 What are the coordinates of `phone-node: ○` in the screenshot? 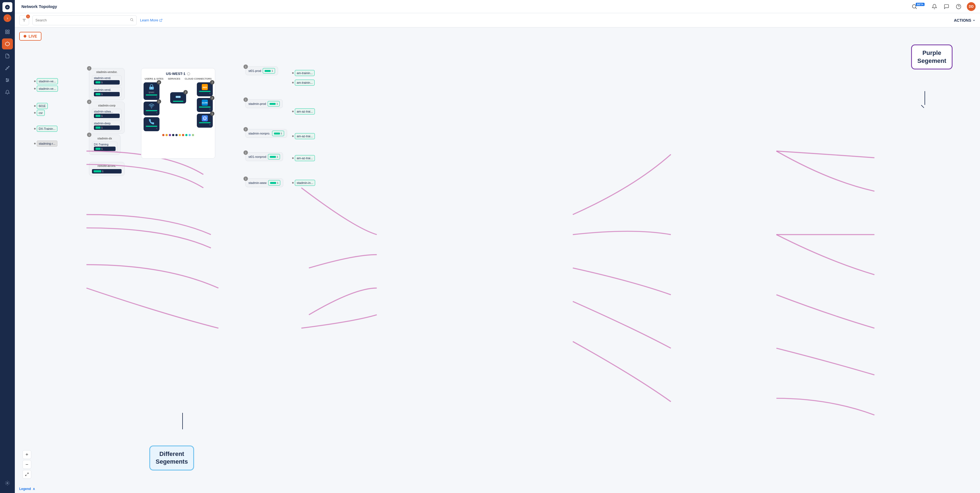 It's located at (151, 124).